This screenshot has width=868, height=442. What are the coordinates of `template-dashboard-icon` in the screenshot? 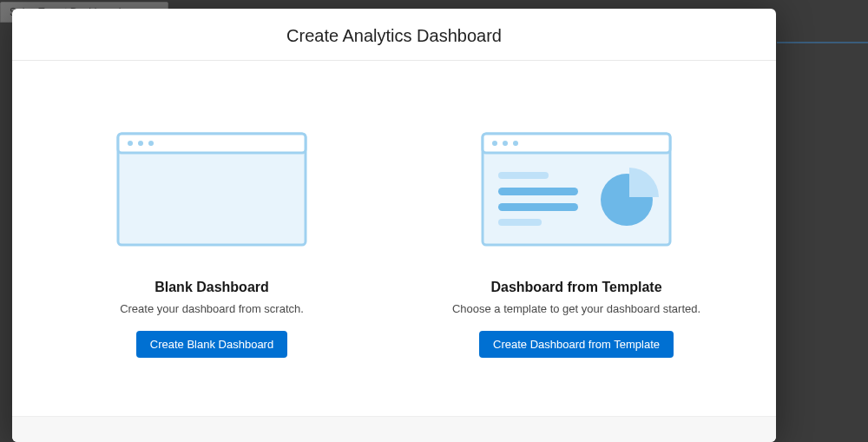 It's located at (576, 191).